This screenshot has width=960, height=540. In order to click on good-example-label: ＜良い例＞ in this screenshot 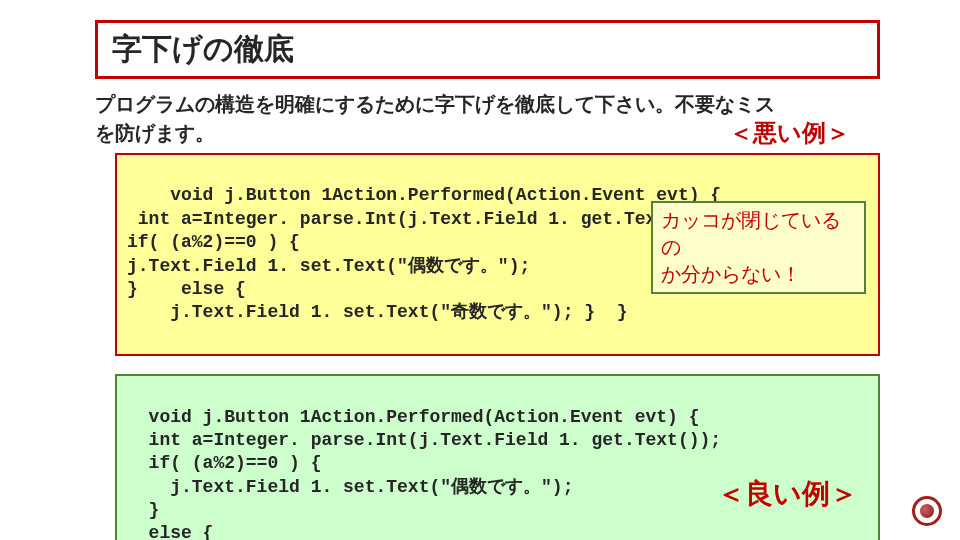, I will do `click(788, 494)`.